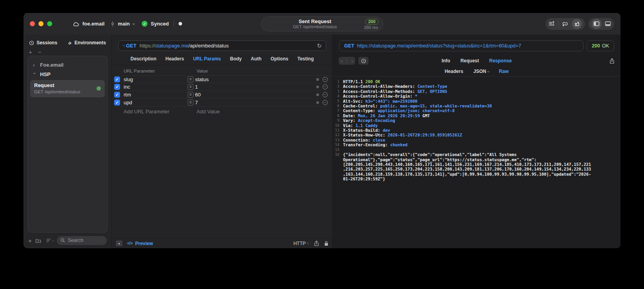  What do you see at coordinates (49, 24) in the screenshot?
I see `zoom-window-button` at bounding box center [49, 24].